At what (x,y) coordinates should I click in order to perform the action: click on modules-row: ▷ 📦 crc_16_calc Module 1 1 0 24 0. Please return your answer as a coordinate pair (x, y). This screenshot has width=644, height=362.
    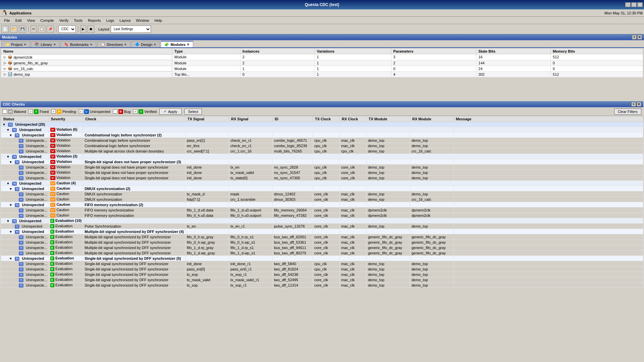
    Looking at the image, I should click on (322, 68).